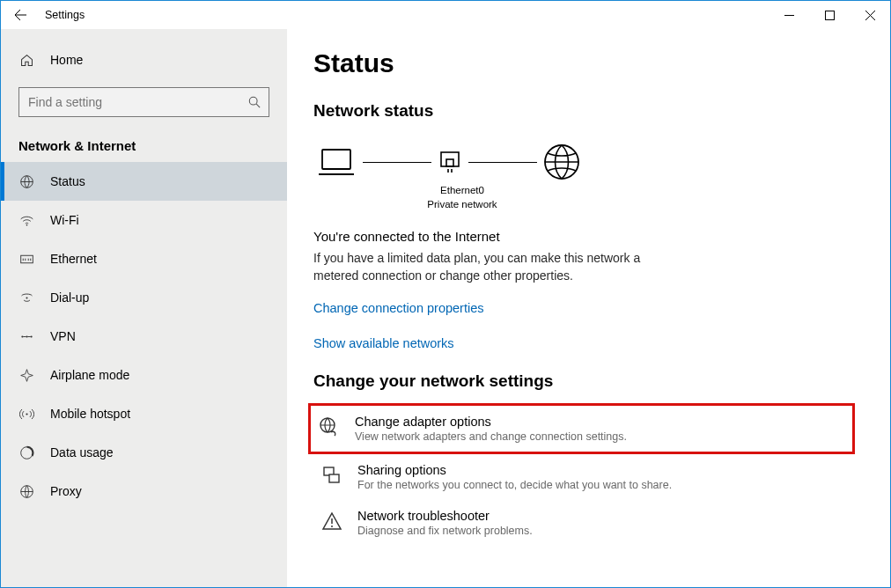 The width and height of the screenshot is (891, 588). Describe the element at coordinates (585, 162) in the screenshot. I see `network-diagram` at that location.